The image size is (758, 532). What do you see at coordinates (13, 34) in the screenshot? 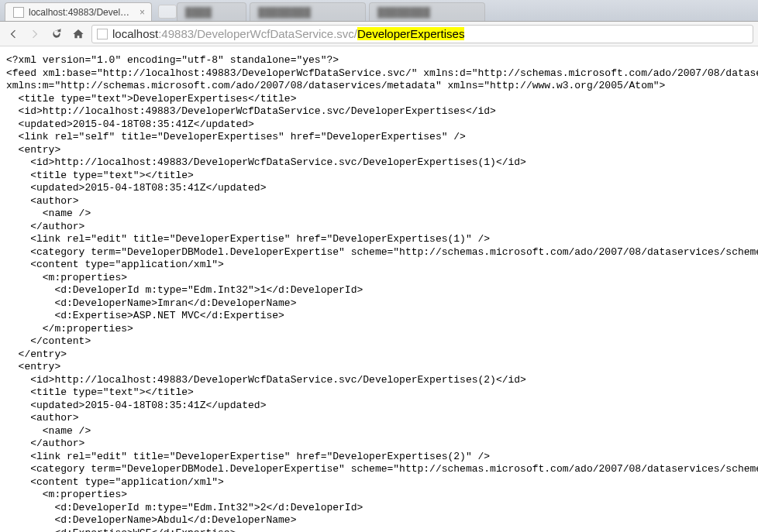
I see `arrow-left-icon` at bounding box center [13, 34].